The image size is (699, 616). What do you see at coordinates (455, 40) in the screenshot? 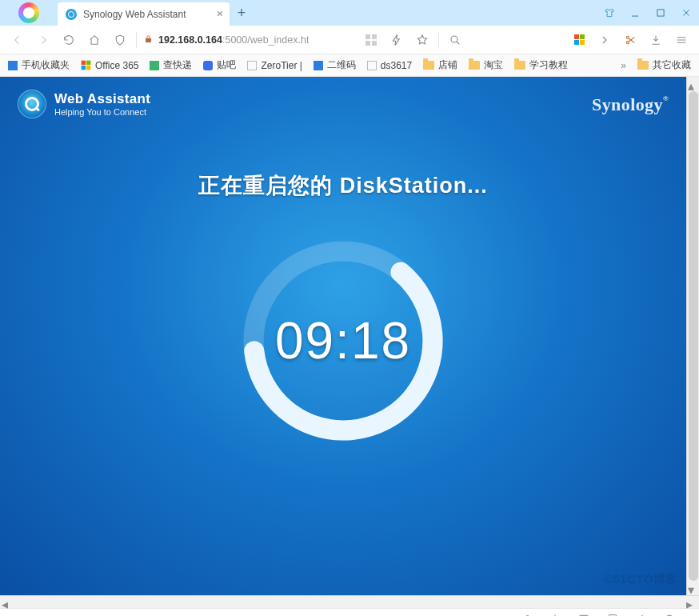
I see `search-icon` at bounding box center [455, 40].